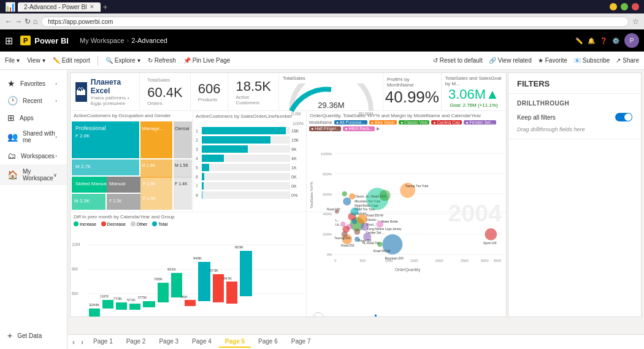 This screenshot has height=349, width=644. What do you see at coordinates (74, 342) in the screenshot?
I see `tab-prev-btn: ‹` at bounding box center [74, 342].